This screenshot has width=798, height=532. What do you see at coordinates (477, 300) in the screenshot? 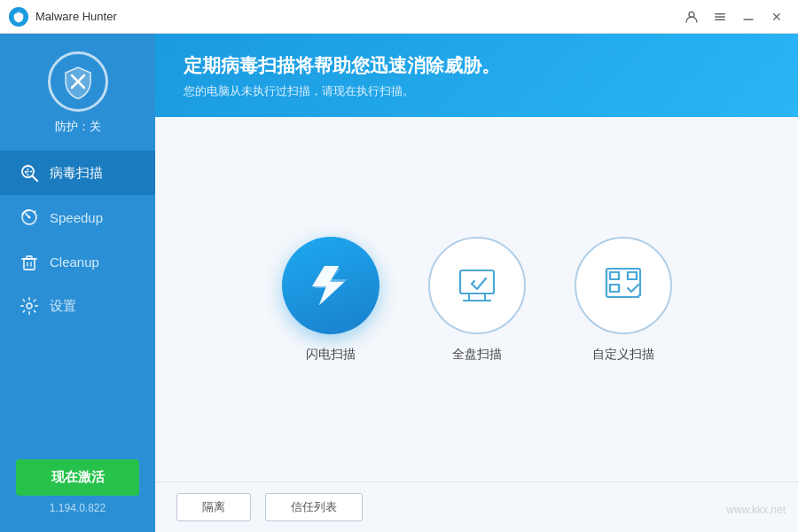
I see `scan-buttons-row: 闪电扫描 全盘扫描` at bounding box center [477, 300].